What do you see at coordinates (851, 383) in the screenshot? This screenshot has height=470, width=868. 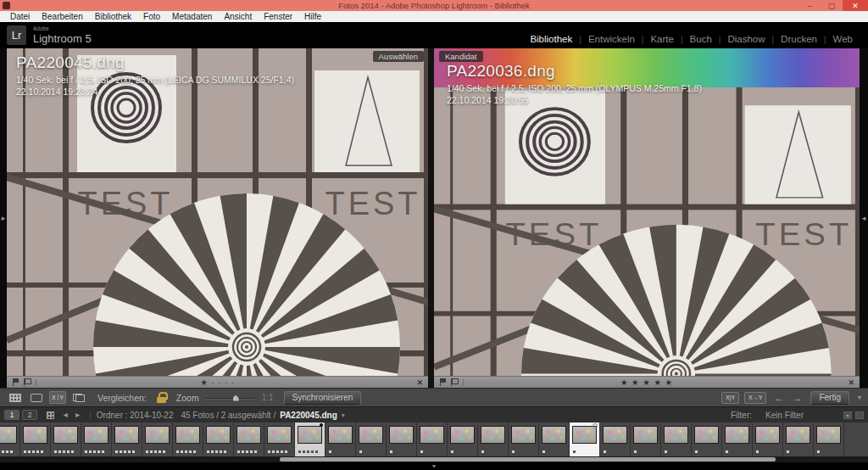 I see `candidate-close-icon: ✕` at bounding box center [851, 383].